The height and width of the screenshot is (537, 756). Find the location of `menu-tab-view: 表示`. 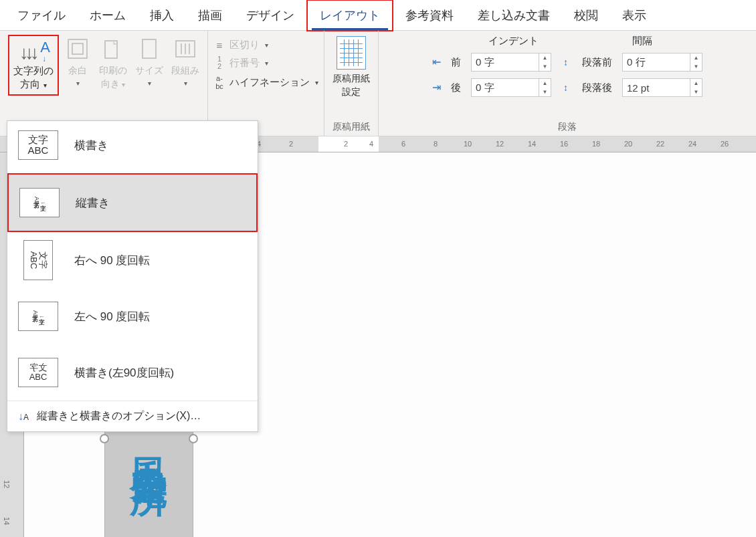

menu-tab-view: 表示 is located at coordinates (634, 15).